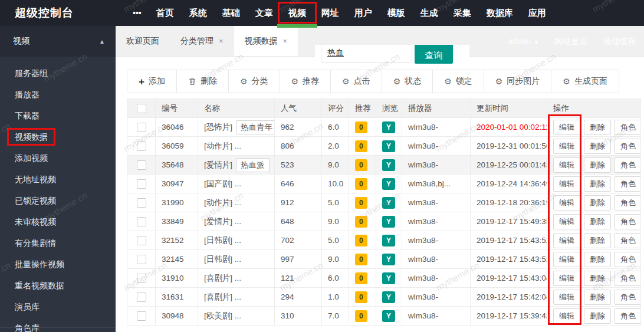 This screenshot has width=644, height=332. I want to click on nav-item: 视频, so click(297, 13).